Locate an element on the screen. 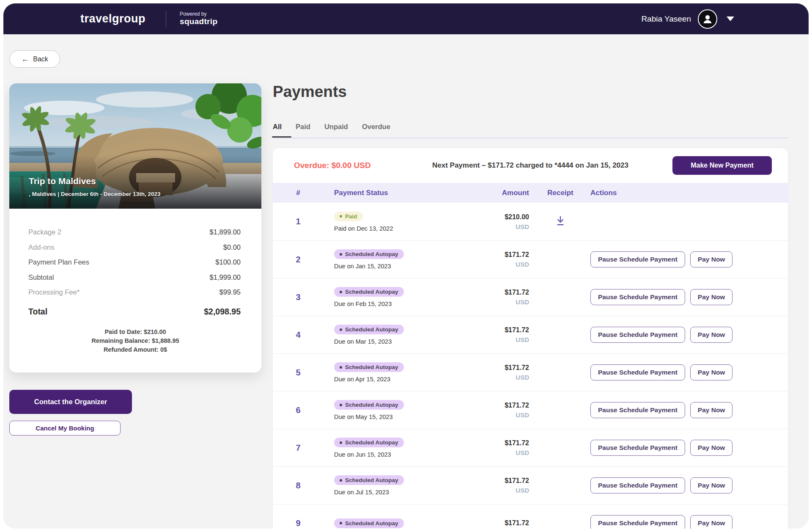 The image size is (812, 532). table-row: 6Scheduled AutopayDue on May 15, 2023$17… is located at coordinates (530, 410).